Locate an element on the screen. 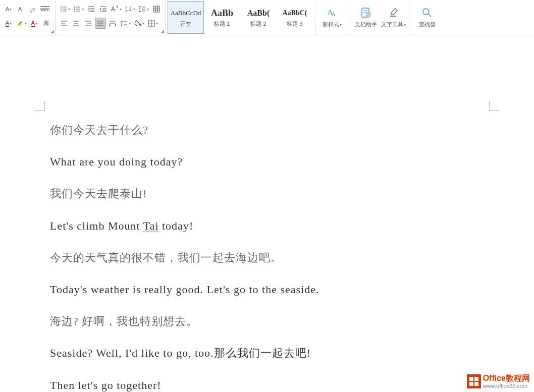 The height and width of the screenshot is (392, 534). text-tools-button: 文字工具▾ is located at coordinates (393, 17).